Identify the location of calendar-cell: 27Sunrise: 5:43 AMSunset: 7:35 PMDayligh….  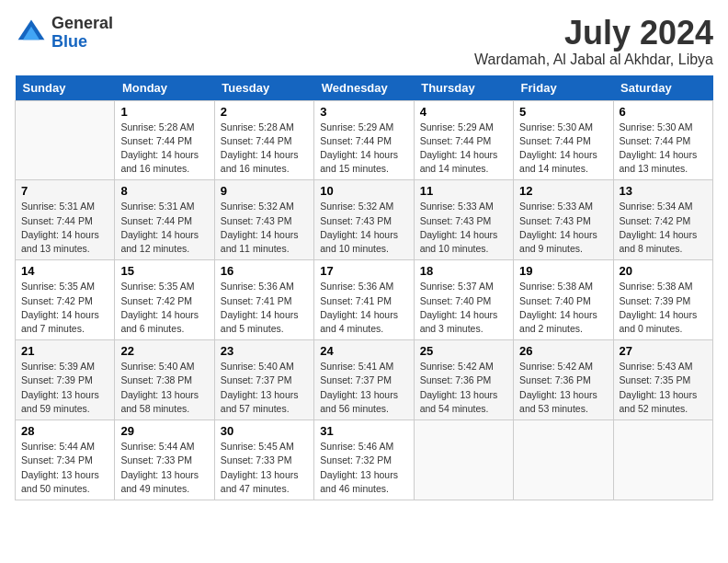
(663, 381).